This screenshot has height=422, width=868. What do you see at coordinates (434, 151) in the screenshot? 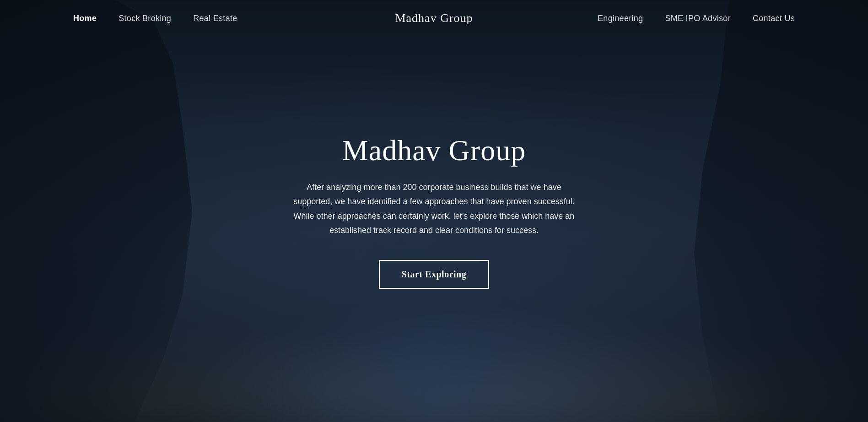
I see `hero-title: Madhav Group` at bounding box center [434, 151].